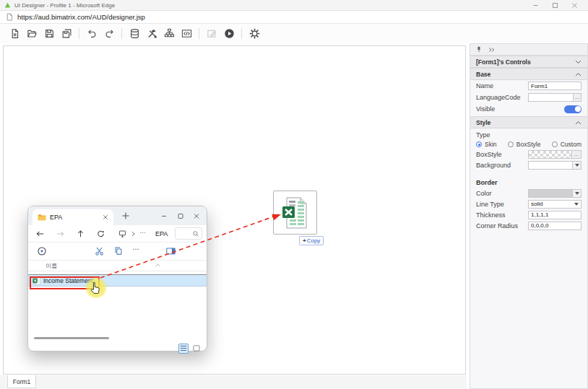 This screenshot has width=588, height=389. What do you see at coordinates (109, 34) in the screenshot?
I see `redo-icon` at bounding box center [109, 34].